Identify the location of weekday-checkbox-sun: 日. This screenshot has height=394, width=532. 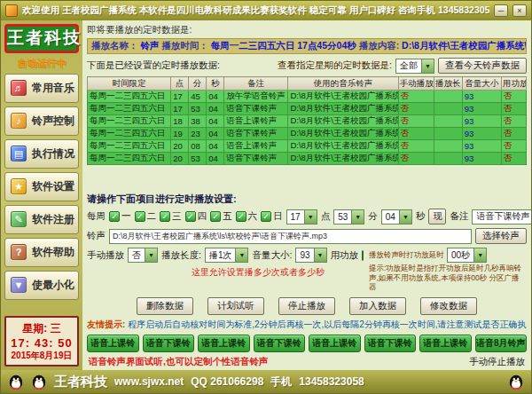
(271, 217).